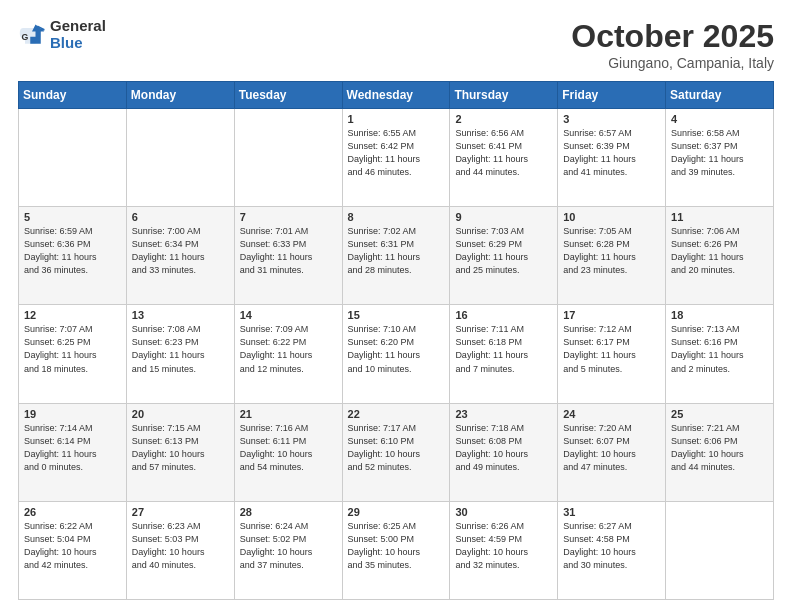  Describe the element at coordinates (288, 452) in the screenshot. I see `calendar-cell: 21Sunrise: 7:16 AM Sunset: 6:11 PM Dayli…` at that location.